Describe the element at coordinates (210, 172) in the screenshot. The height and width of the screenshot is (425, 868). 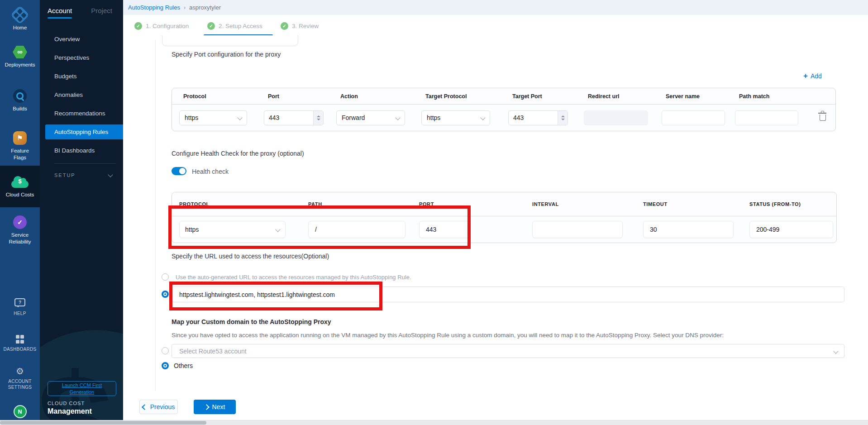
I see `health-check-toggle-label: Health check` at that location.